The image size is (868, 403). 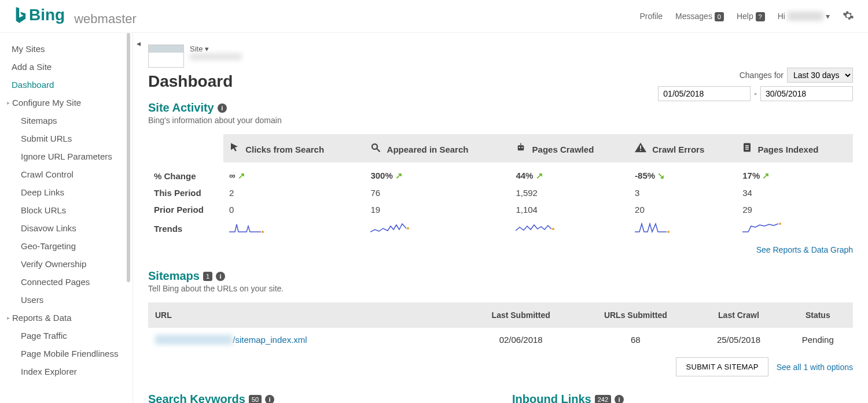 What do you see at coordinates (128, 157) in the screenshot?
I see `sidebar-scrollbar` at bounding box center [128, 157].